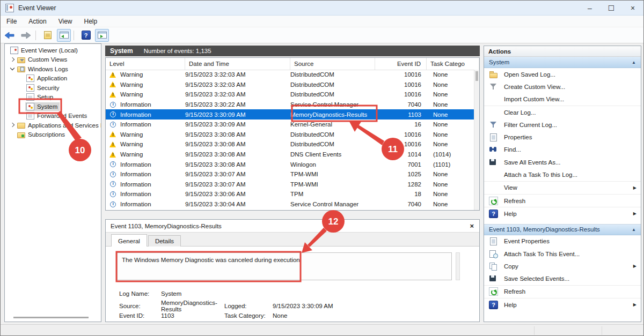 The height and width of the screenshot is (336, 644). What do you see at coordinates (113, 154) in the screenshot?
I see `level-icon` at bounding box center [113, 154].